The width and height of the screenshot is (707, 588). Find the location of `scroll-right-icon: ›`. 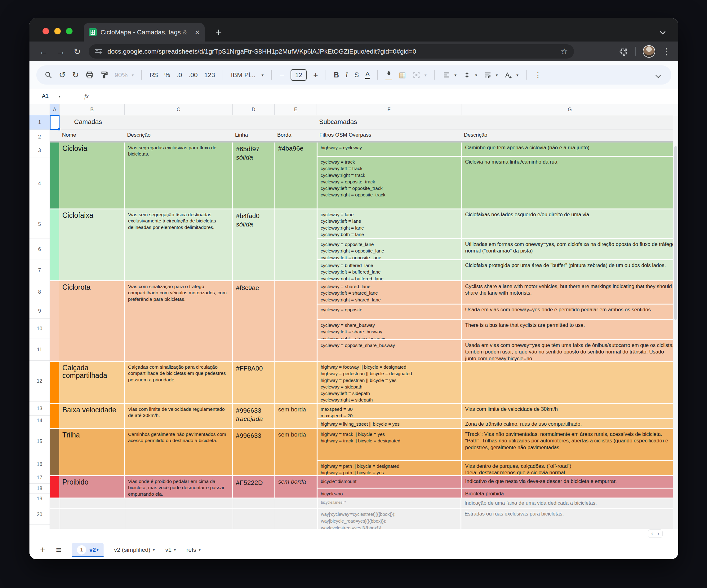

scroll-right-icon: › is located at coordinates (659, 534).